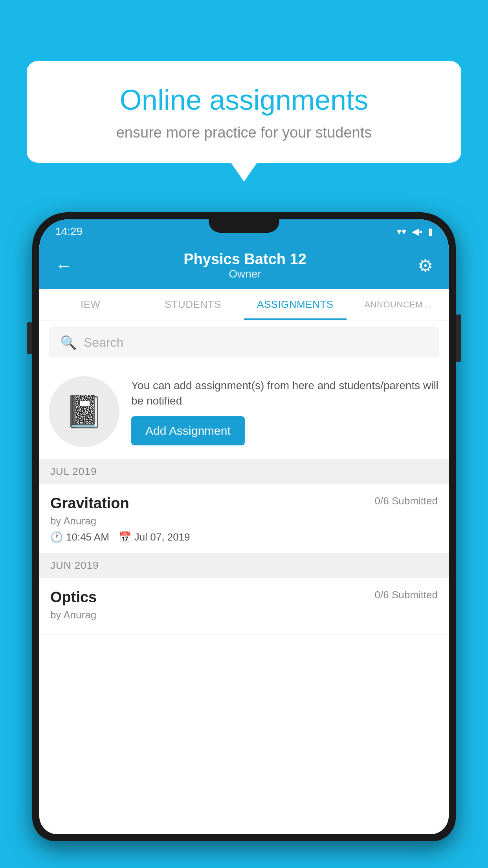 Image resolution: width=488 pixels, height=868 pixels. I want to click on phone-button-left, so click(29, 338).